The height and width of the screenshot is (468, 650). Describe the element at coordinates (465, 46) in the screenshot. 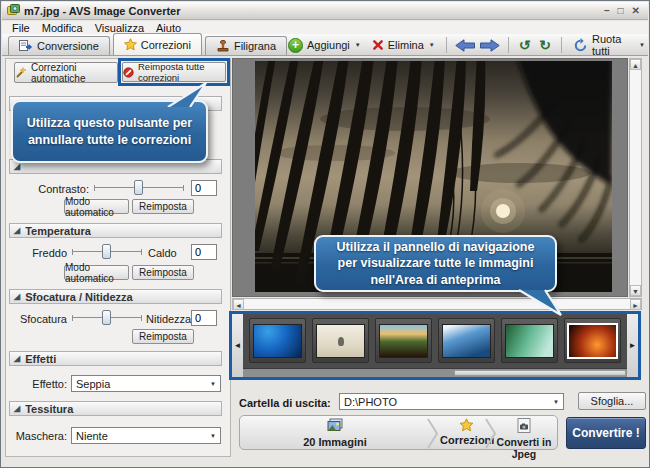

I see `previous-image-button` at that location.